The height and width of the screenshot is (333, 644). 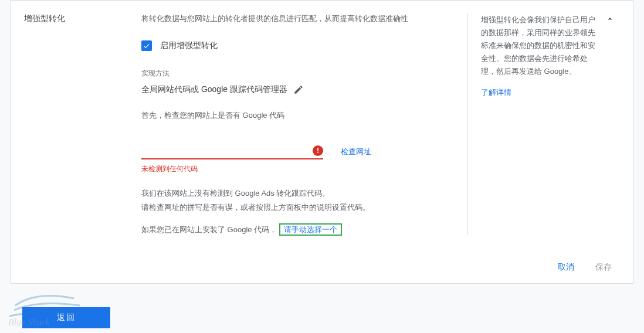 I want to click on info-text: 增强型转化会像我们保护自己用户的数据那样，采用同样的业界领先标准来确保您的数据的…, so click(x=550, y=46).